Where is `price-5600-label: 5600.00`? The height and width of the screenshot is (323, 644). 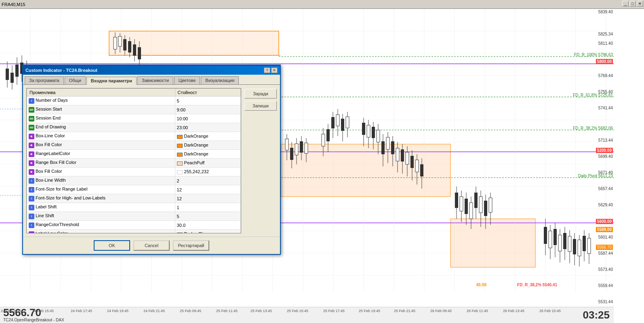
price-5600-label: 5600.00 is located at coordinates (604, 221).